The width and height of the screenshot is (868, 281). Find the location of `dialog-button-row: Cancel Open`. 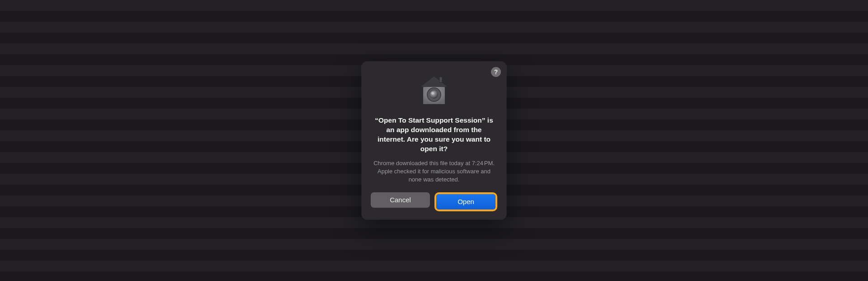

dialog-button-row: Cancel Open is located at coordinates (434, 202).